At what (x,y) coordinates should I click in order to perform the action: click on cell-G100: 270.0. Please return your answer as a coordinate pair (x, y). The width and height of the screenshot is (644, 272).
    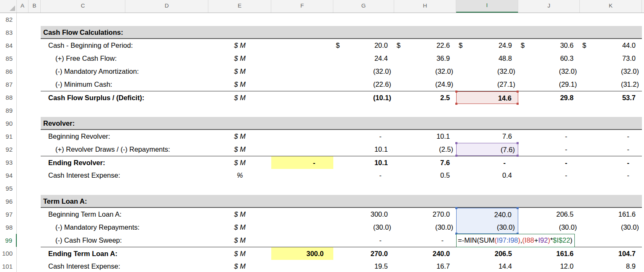
    Looking at the image, I should click on (364, 254).